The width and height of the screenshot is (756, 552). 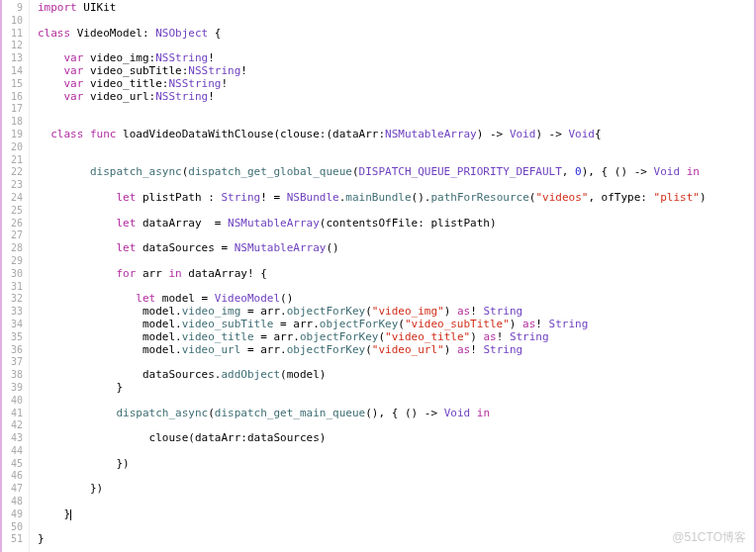 I want to click on line-number: 24, so click(x=12, y=198).